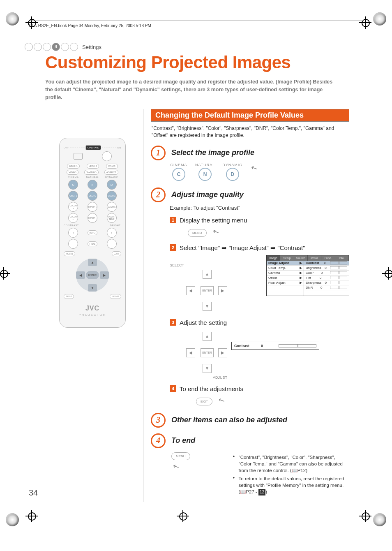 Image resolution: width=392 pixels, height=551 pixels. What do you see at coordinates (112, 233) in the screenshot?
I see `remote-bright-plus-button: +` at bounding box center [112, 233].